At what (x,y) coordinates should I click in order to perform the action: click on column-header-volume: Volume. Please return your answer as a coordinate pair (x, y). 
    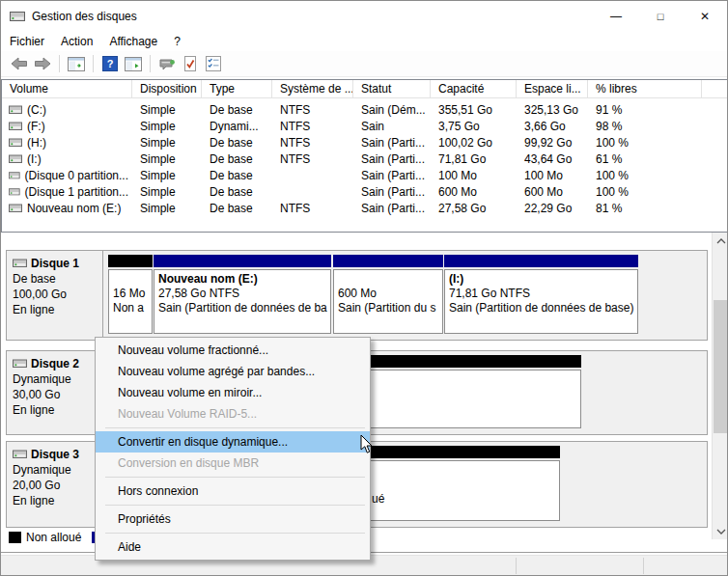
    Looking at the image, I should click on (68, 89).